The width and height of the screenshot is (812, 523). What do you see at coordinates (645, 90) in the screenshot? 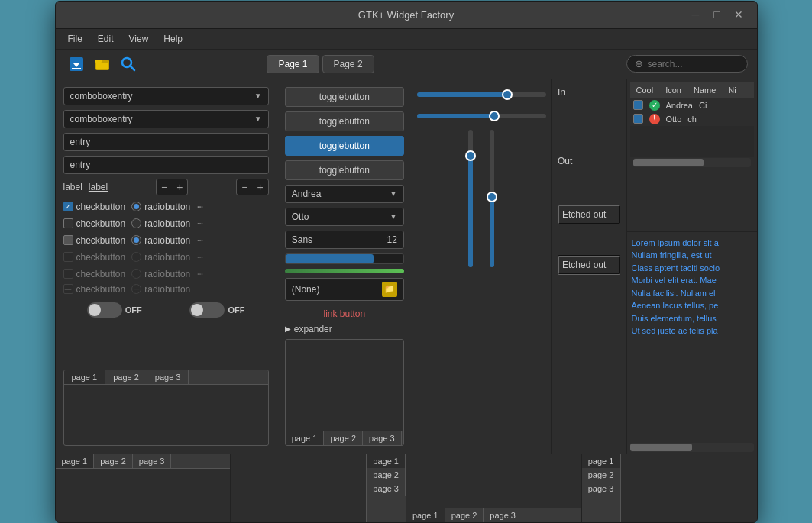
I see `tree-col-cool: Cool` at bounding box center [645, 90].